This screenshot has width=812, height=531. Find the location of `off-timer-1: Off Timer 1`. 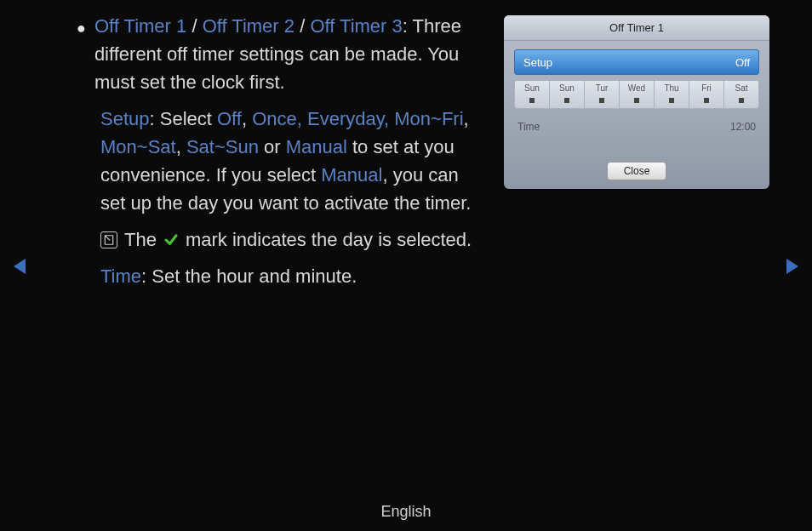

off-timer-1: Off Timer 1 is located at coordinates (140, 26).